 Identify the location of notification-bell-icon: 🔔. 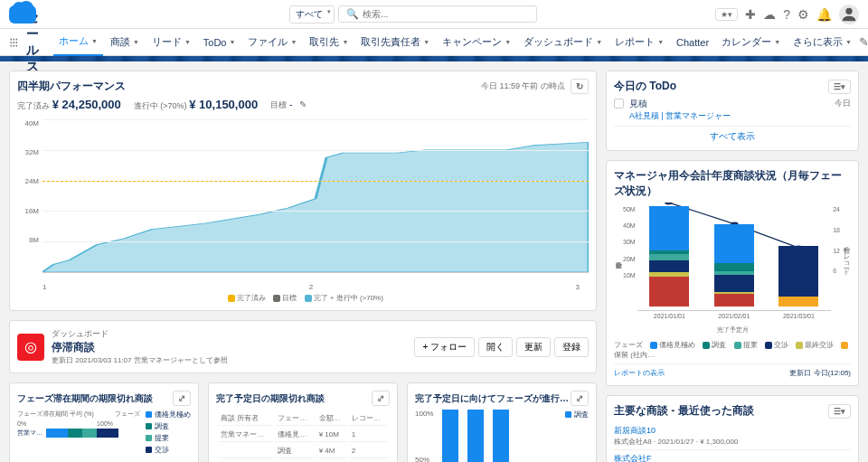
(825, 14).